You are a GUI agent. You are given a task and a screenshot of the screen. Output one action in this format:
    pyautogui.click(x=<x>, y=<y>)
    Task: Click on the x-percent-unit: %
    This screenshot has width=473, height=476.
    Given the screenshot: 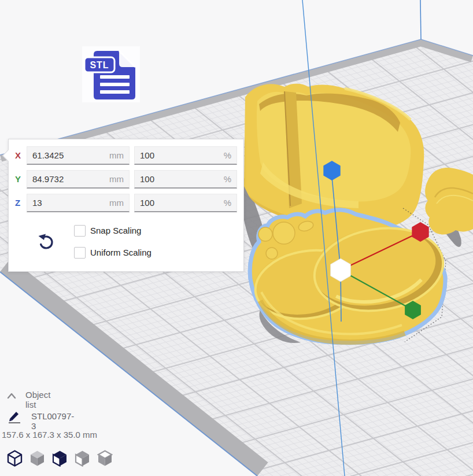 What is the action you would take?
    pyautogui.click(x=228, y=155)
    